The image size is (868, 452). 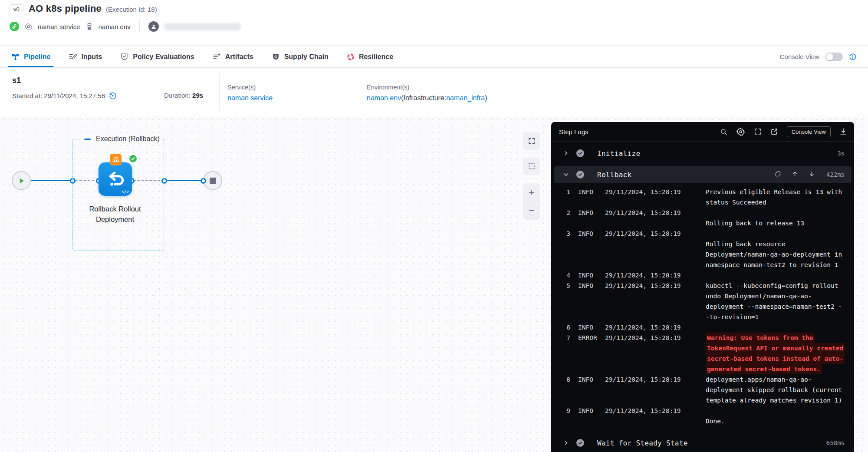 What do you see at coordinates (115, 27) in the screenshot?
I see `header-env-name: naman env` at bounding box center [115, 27].